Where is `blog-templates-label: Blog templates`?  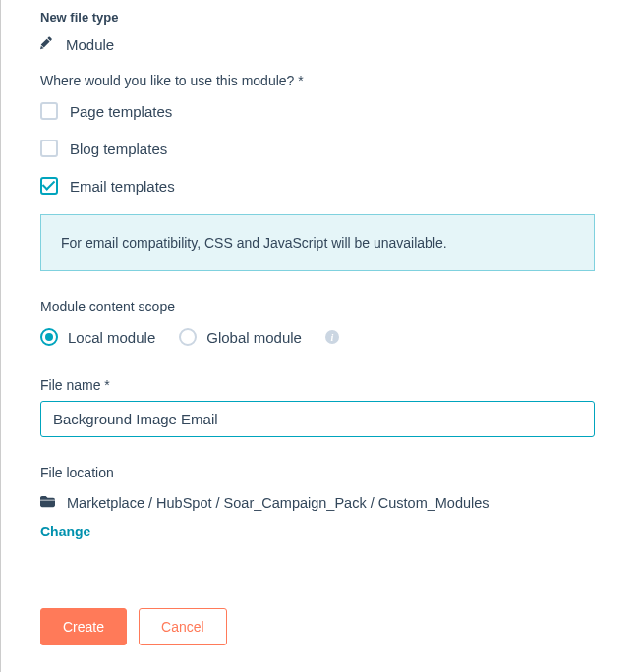 blog-templates-label: Blog templates is located at coordinates (118, 149).